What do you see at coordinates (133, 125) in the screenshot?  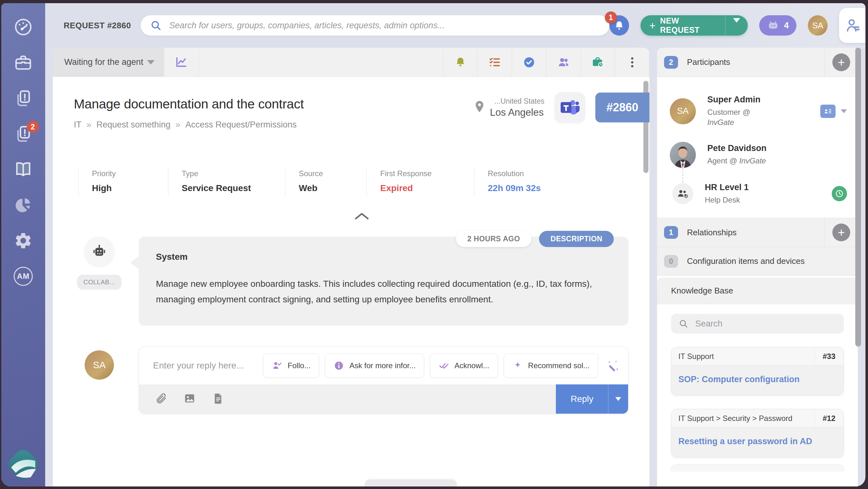 I see `breadcrumb-item: Request something` at bounding box center [133, 125].